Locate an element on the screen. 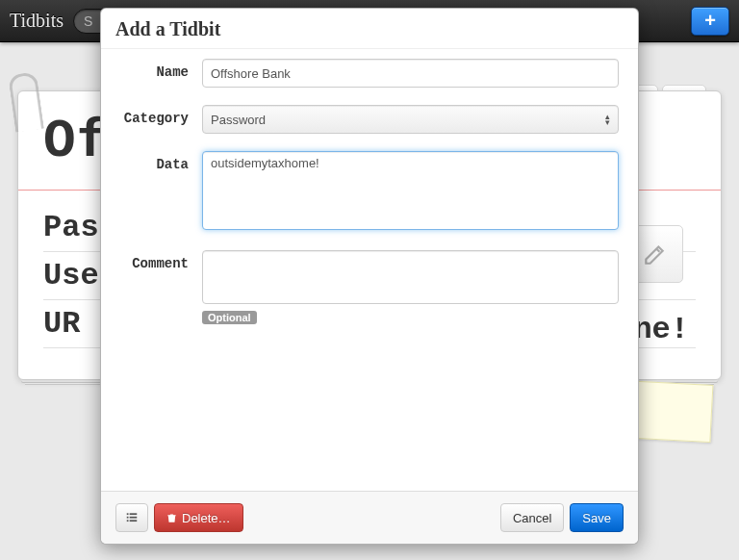 This screenshot has height=560, width=739. name-input is located at coordinates (410, 73).